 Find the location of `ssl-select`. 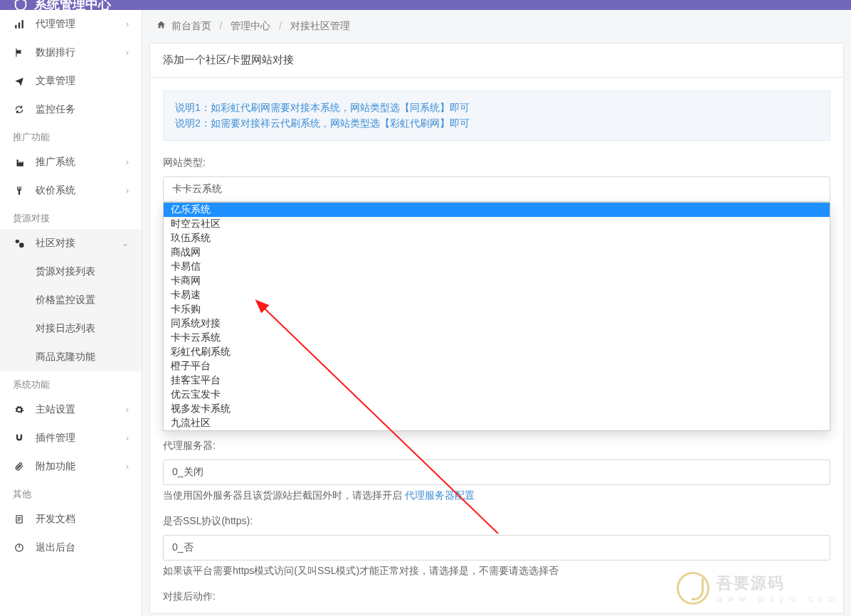

ssl-select is located at coordinates (497, 548).